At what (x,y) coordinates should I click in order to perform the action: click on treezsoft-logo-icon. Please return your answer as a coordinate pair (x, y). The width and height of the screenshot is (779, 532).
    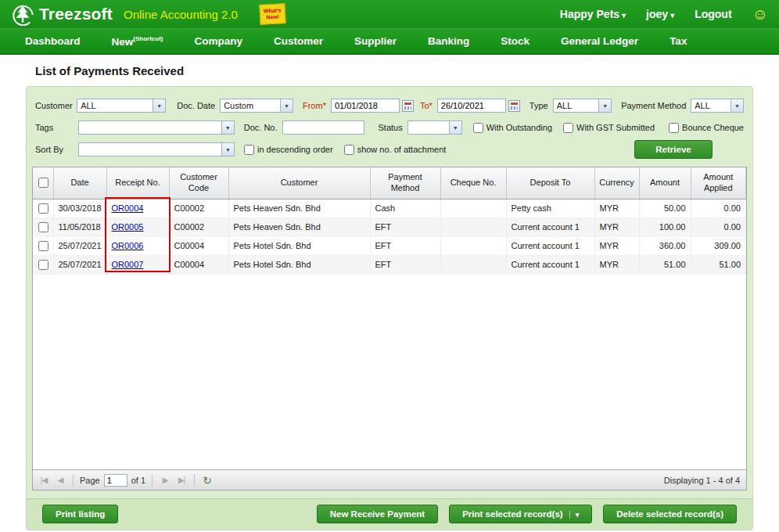
    Looking at the image, I should click on (23, 14).